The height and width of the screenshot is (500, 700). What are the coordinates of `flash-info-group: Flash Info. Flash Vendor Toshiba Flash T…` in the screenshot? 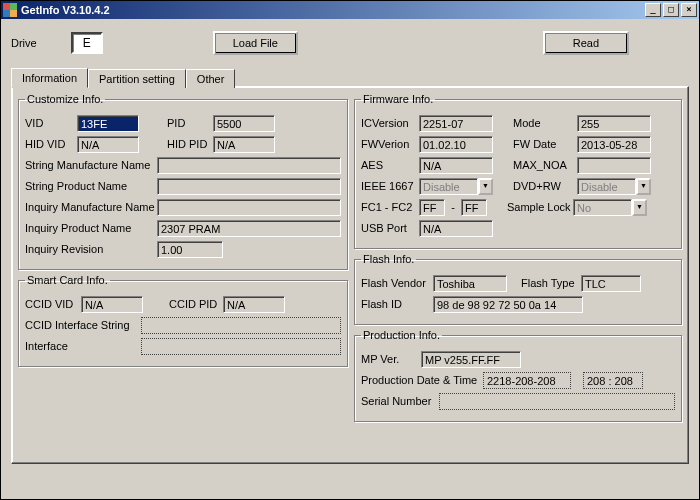 It's located at (518, 289).